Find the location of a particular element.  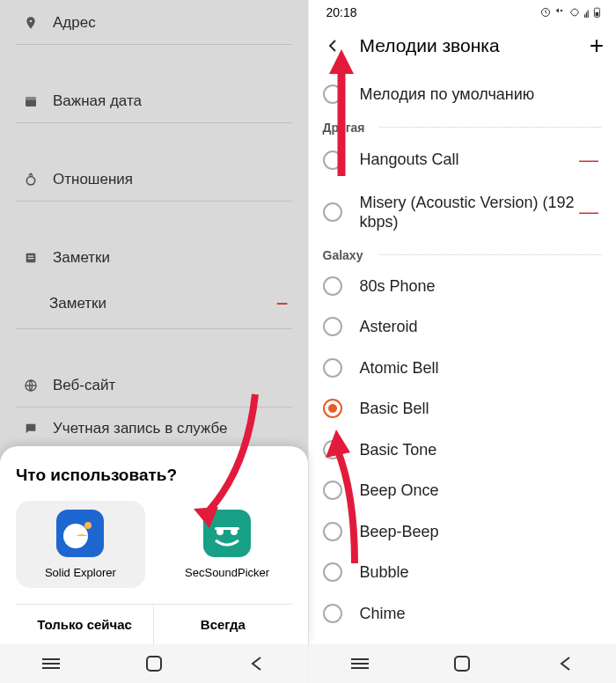

ringtone-option: Beep-Beep is located at coordinates (463, 532).